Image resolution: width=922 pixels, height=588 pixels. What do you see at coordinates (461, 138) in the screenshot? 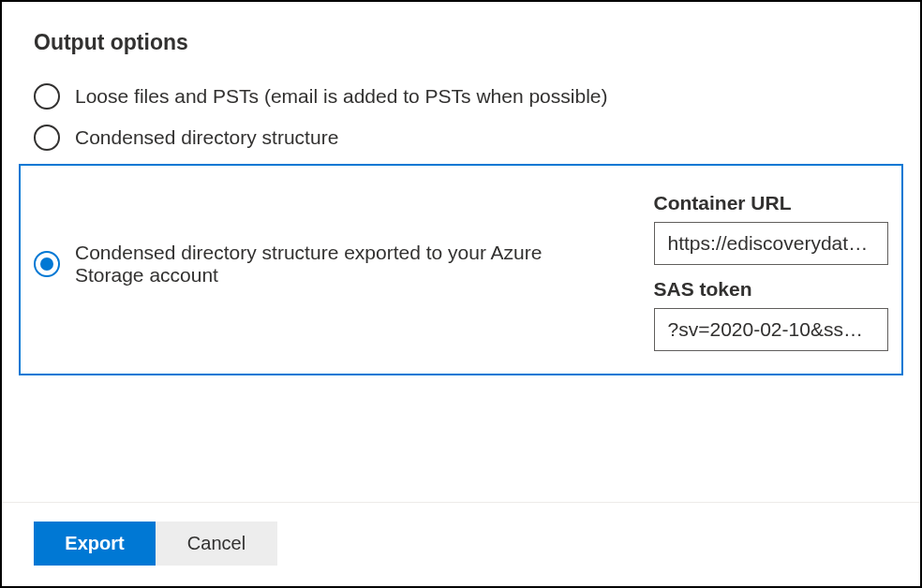
I see `radio-option-condensed: Condensed directory structure` at bounding box center [461, 138].